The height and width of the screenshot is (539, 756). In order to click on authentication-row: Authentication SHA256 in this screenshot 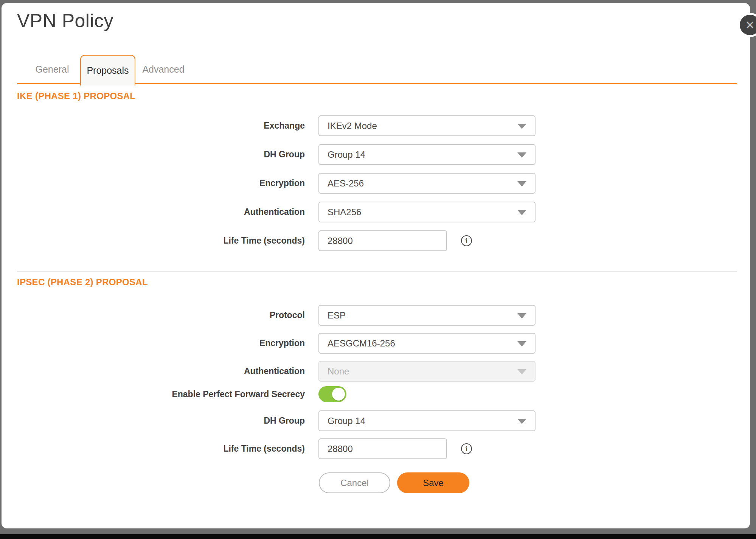, I will do `click(376, 212)`.